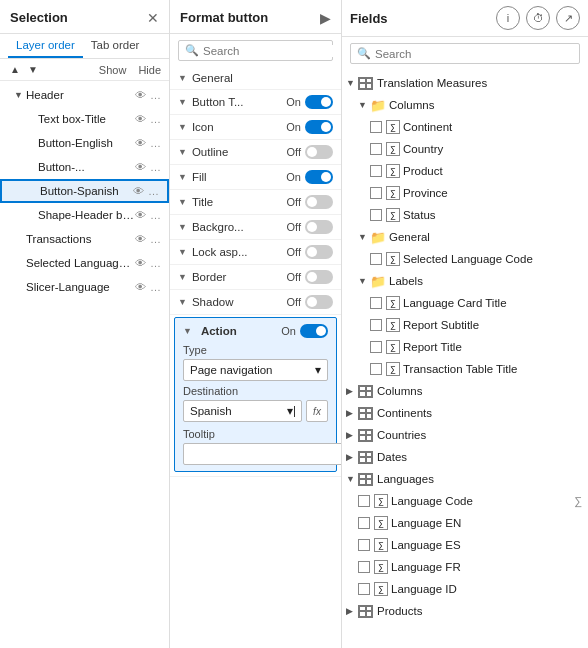  Describe the element at coordinates (465, 545) in the screenshot. I see `tree-item-lang-es: ∑ Language ES` at that location.